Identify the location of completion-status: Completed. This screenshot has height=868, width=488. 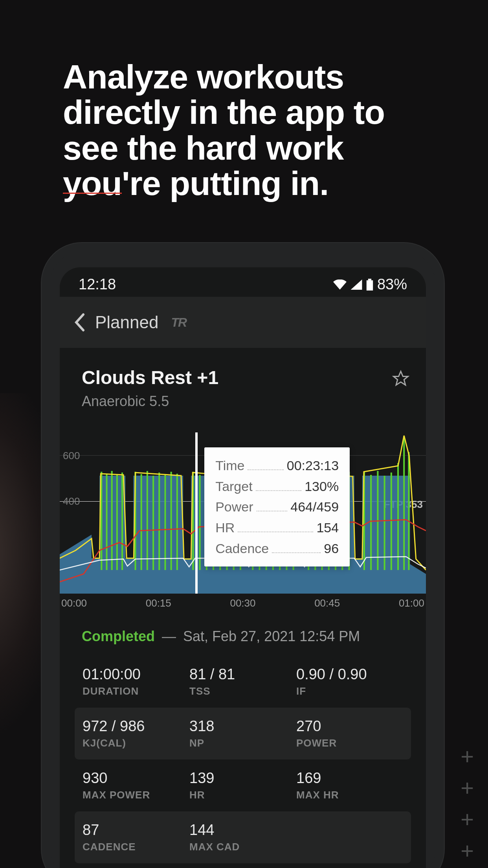
(118, 636).